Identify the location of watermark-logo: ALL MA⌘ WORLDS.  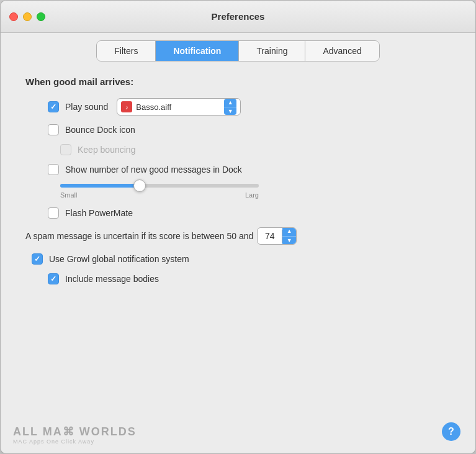
(74, 432).